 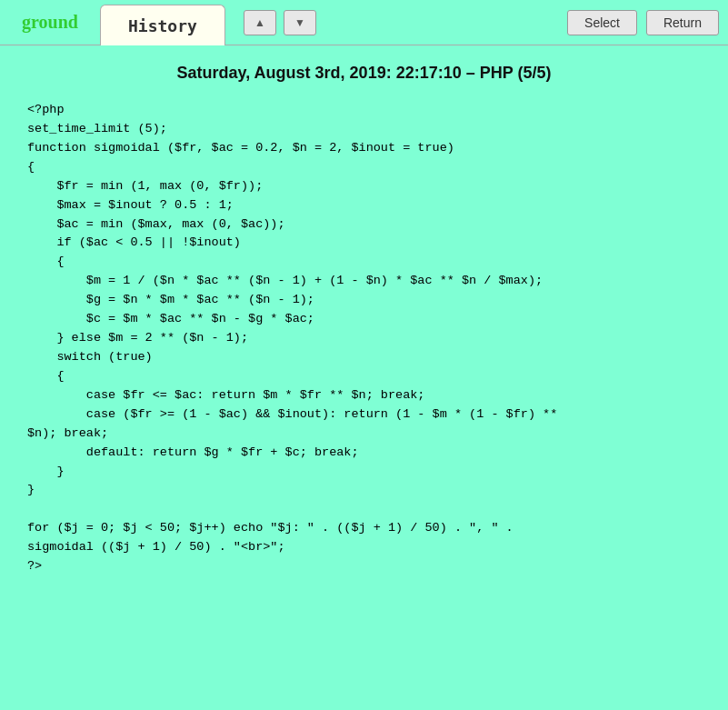 I want to click on date-header: Saturday, August 3rd, 2019: 22:17:10 – P…, so click(x=364, y=73).